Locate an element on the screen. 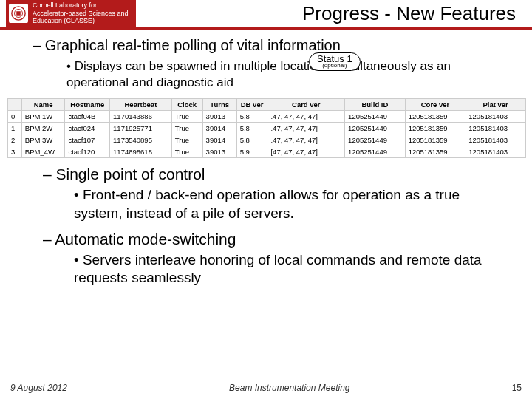  header-bar: Cornell Laboratory for Accelerator-based… is located at coordinates (266, 15).